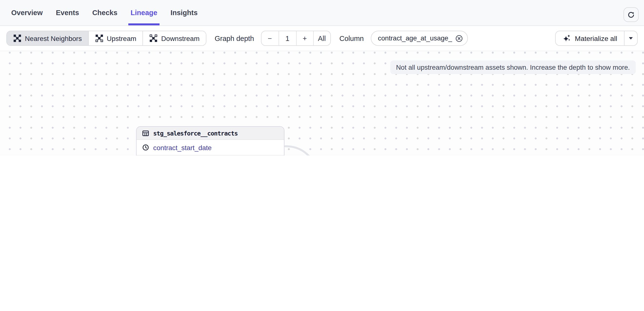 The image size is (644, 311). What do you see at coordinates (144, 12) in the screenshot?
I see `tab-lineage: Lineage` at bounding box center [144, 12].